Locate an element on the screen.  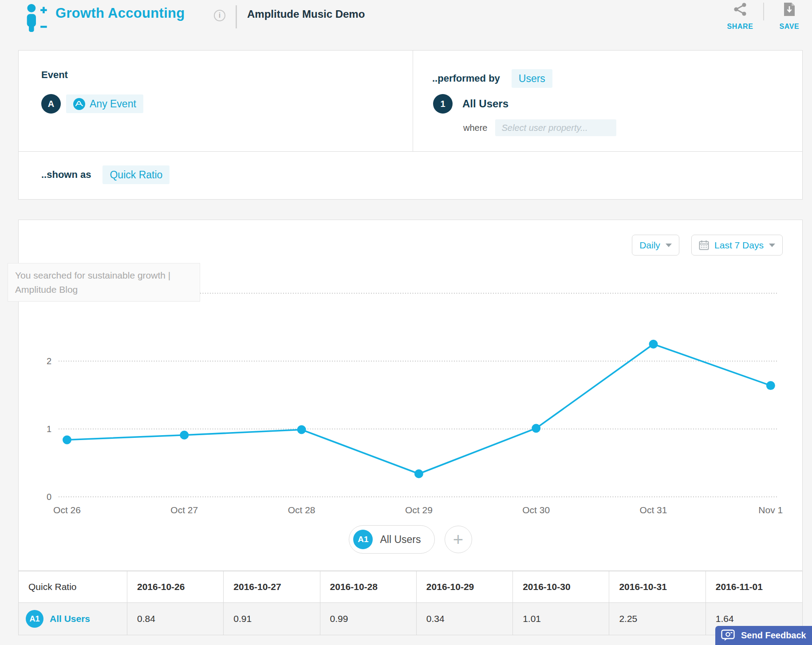
event-badge: A is located at coordinates (51, 104).